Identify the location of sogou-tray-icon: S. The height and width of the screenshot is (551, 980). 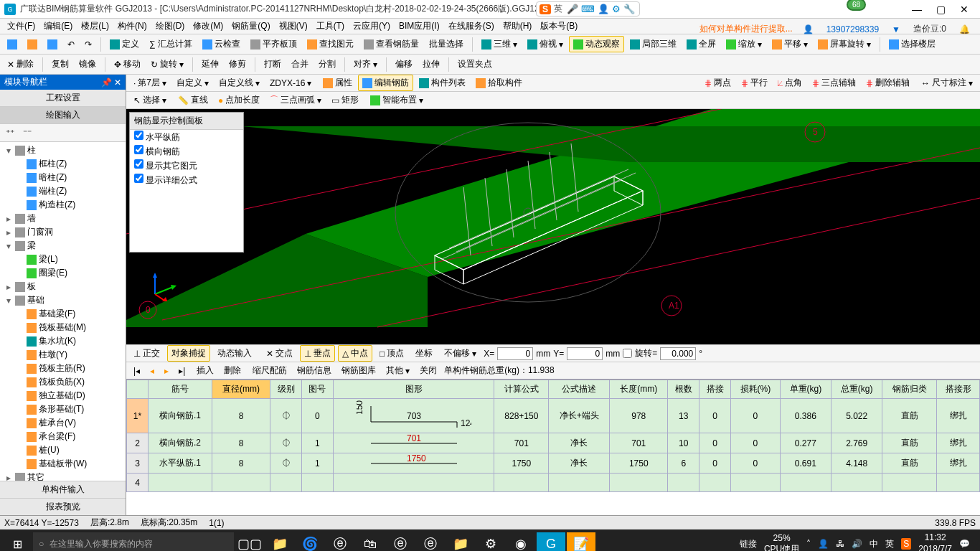
(906, 544).